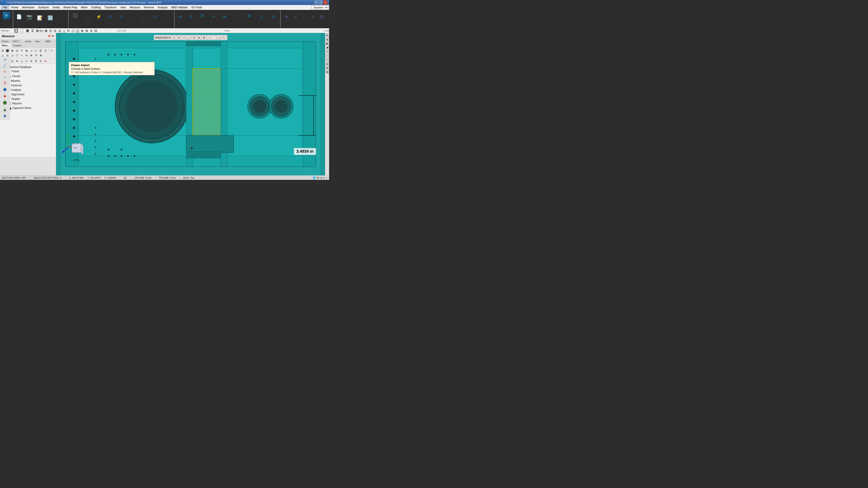 This screenshot has height=488, width=868. What do you see at coordinates (76, 160) in the screenshot?
I see `viewcube-down: ▽` at bounding box center [76, 160].